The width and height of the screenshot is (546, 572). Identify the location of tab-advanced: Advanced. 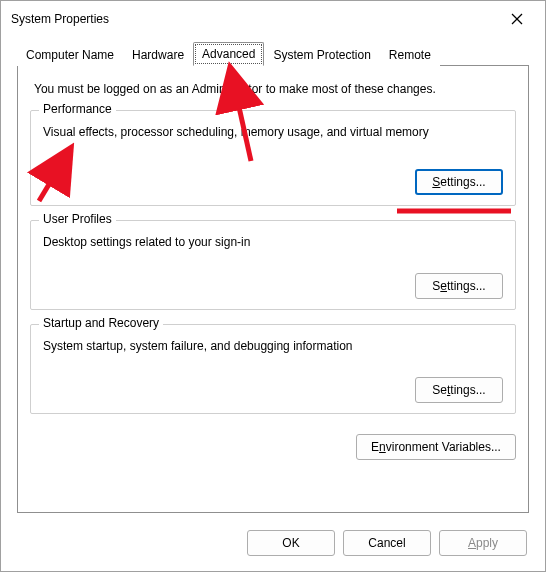
(228, 54).